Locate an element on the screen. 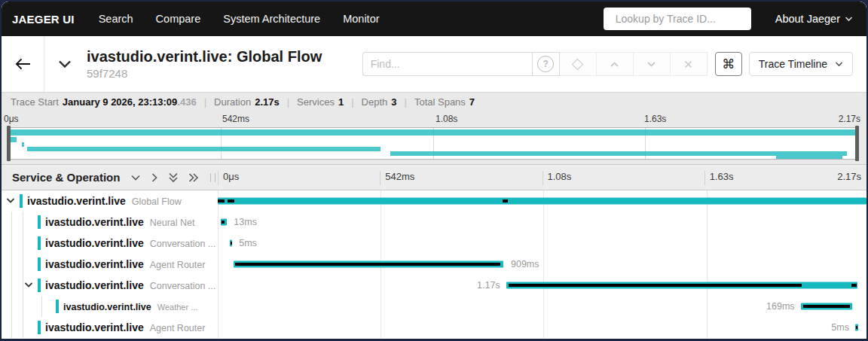  span-row: ivastudio.verint.liveGlobal Flow is located at coordinates (434, 201).